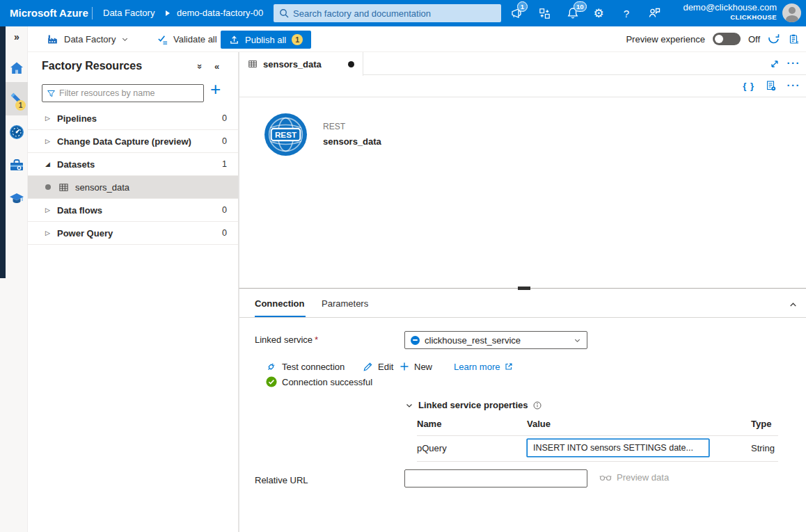  Describe the element at coordinates (483, 366) in the screenshot. I see `learn-more-link: Learn more` at that location.